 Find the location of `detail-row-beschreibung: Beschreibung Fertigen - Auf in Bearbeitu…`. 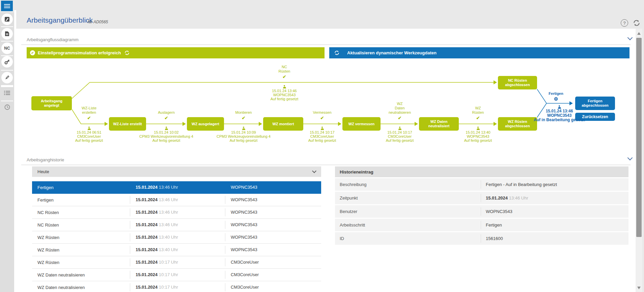

detail-row-beschreibung: Beschreibung Fertigen - Auf in Bearbeitu… is located at coordinates (482, 184).